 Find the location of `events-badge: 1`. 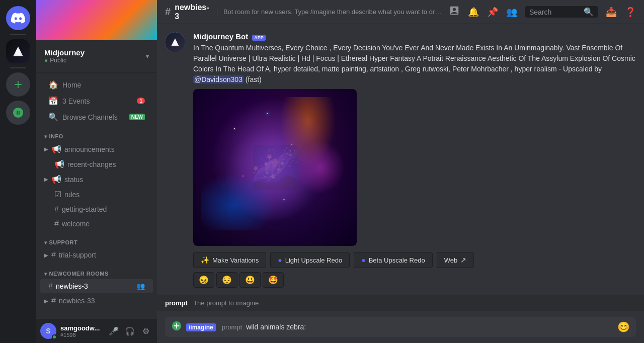

events-badge: 1 is located at coordinates (141, 101).